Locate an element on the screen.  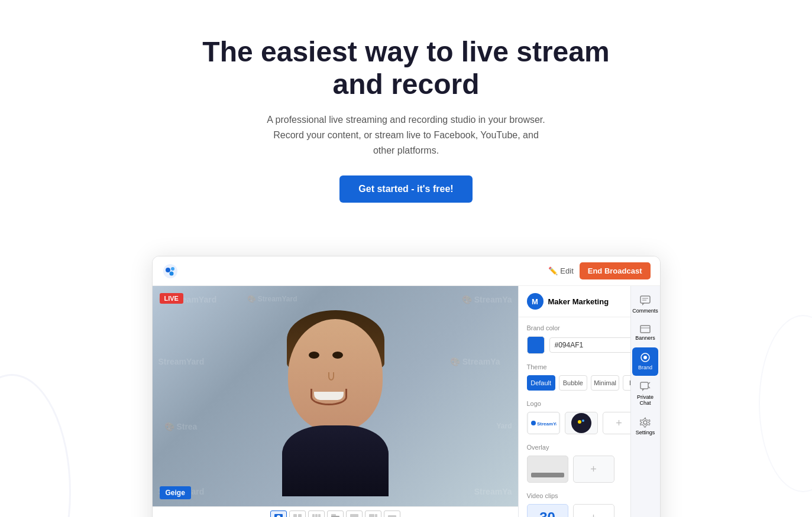
watermark-4: StreamYard is located at coordinates (182, 362).